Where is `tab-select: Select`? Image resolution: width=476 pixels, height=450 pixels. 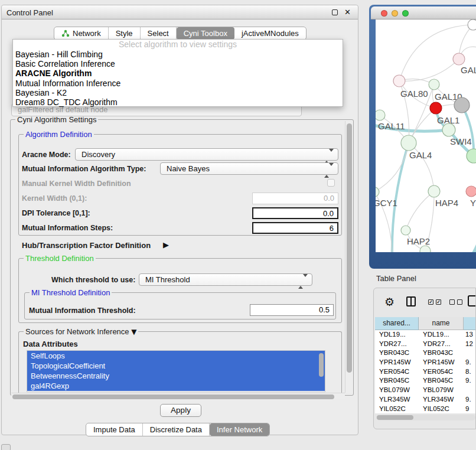 tab-select: Select is located at coordinates (158, 33).